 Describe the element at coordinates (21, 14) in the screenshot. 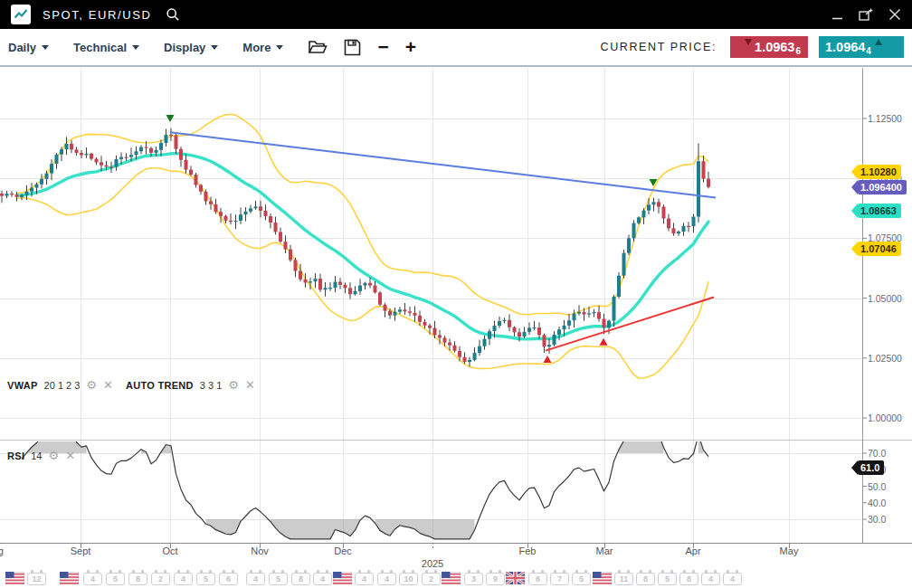

I see `app-logo-icon` at that location.